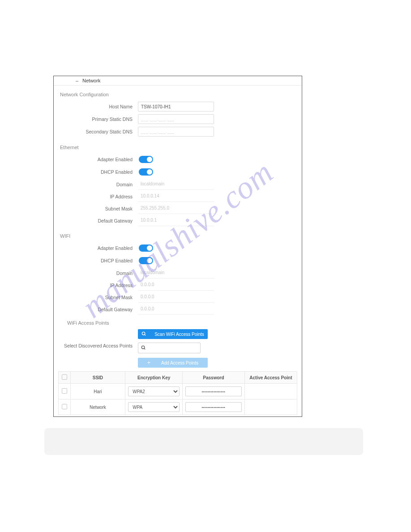 Image resolution: width=411 pixels, height=532 pixels. Describe the element at coordinates (178, 391) in the screenshot. I see `table-row: Hari WPA2` at that location.